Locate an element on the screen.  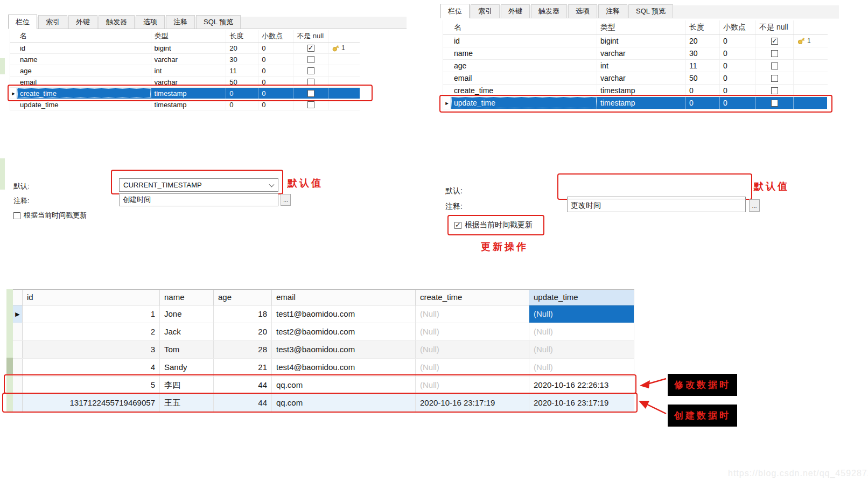
cell-name: 李四 is located at coordinates (187, 385).